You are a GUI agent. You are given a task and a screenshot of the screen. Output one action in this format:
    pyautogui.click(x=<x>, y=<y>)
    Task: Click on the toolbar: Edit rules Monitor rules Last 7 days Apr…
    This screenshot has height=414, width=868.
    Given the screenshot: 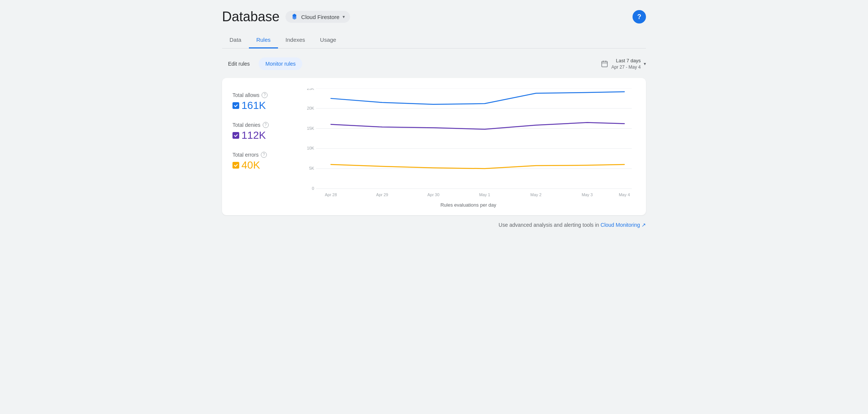 What is the action you would take?
    pyautogui.click(x=434, y=64)
    